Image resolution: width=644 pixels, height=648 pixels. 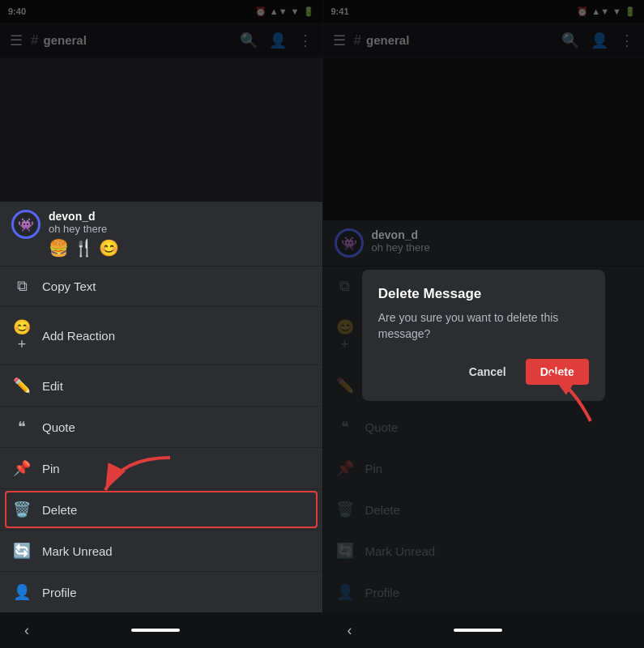 What do you see at coordinates (161, 234) in the screenshot?
I see `left-message-preview: 👾 devon_d oh hey there 🍔 🍴 😊` at bounding box center [161, 234].